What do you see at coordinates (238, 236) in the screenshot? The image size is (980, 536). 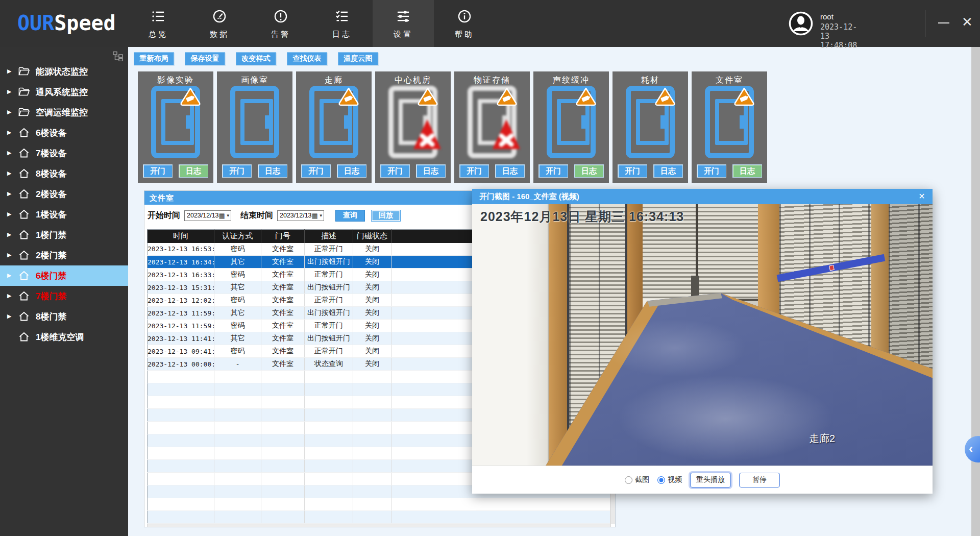 I see `column-header-1: 认证方式` at bounding box center [238, 236].